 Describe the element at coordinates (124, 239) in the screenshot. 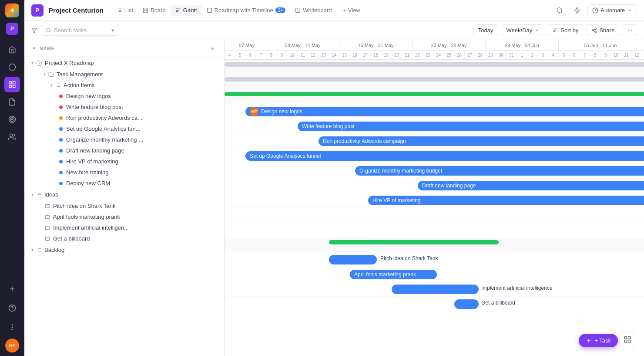

I see `task-item-billboard: Get a billboard` at that location.